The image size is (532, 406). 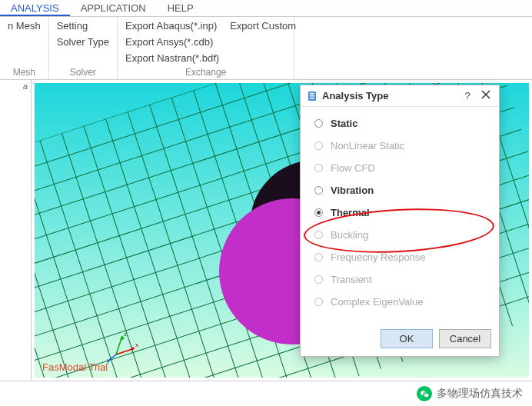 What do you see at coordinates (407, 301) in the screenshot?
I see `radio-label: Complex EigenValue` at bounding box center [407, 301].